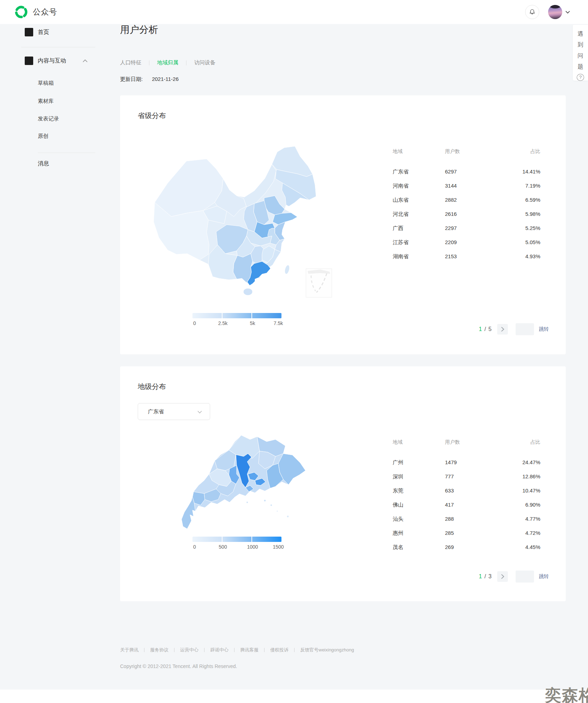  Describe the element at coordinates (449, 533) in the screenshot. I see `users-cell: 285` at that location.